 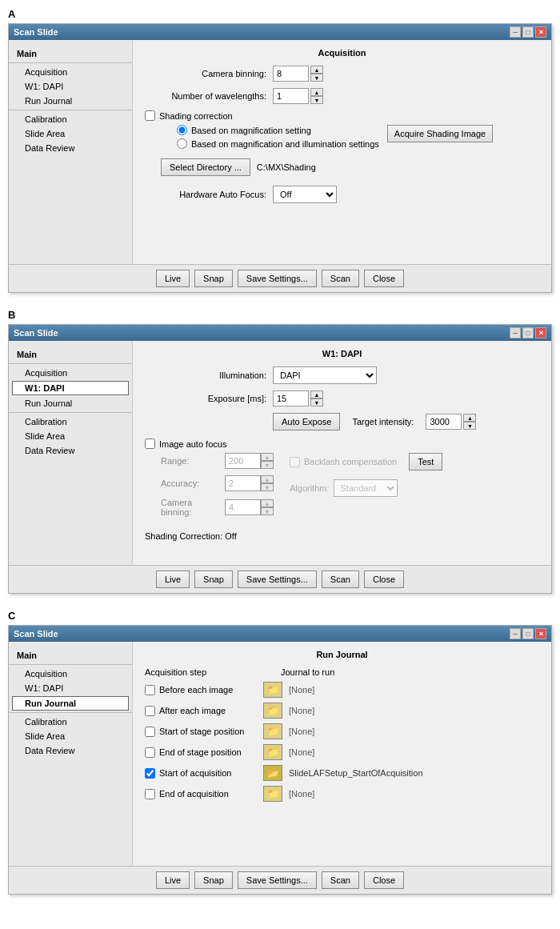 What do you see at coordinates (70, 751) in the screenshot?
I see `sidebar-datareview-c: Data Review` at bounding box center [70, 751].